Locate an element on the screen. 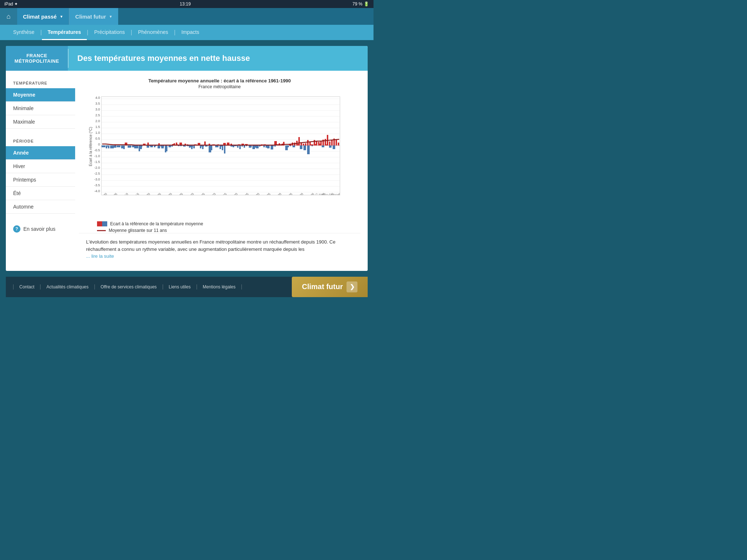 The width and height of the screenshot is (747, 560). home-icon: ⌂ is located at coordinates (9, 17).